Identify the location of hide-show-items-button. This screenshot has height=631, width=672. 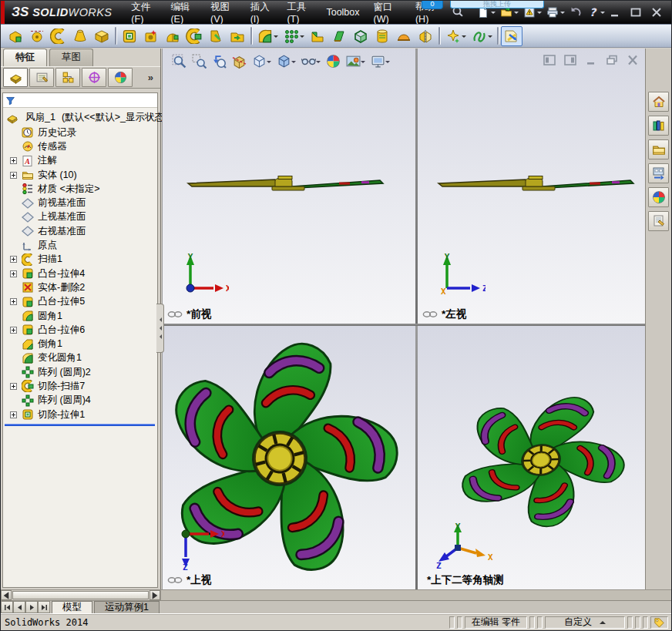
(311, 62).